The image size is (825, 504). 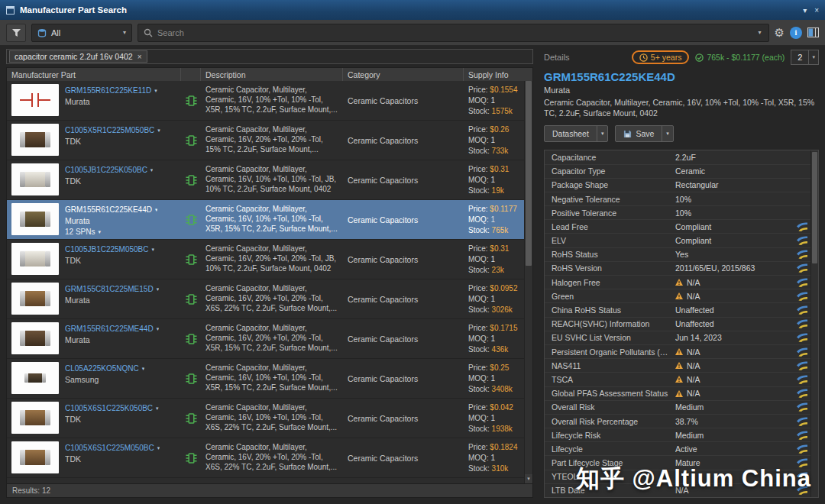 What do you see at coordinates (272, 141) in the screenshot?
I see `description-cell: Ceramic Capacitor, Multilayer, Ceramic, …` at bounding box center [272, 141].